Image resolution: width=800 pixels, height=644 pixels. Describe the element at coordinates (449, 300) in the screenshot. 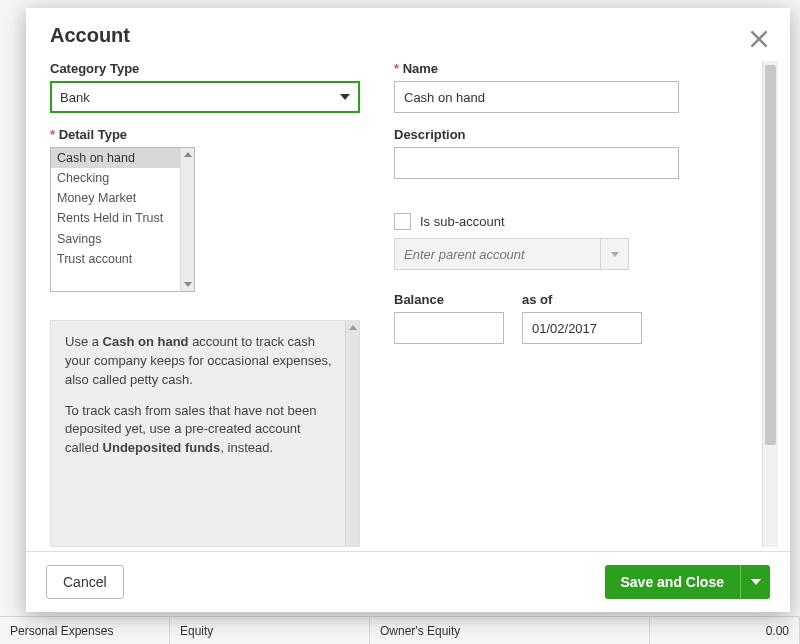

I see `balance-label: Balance` at that location.